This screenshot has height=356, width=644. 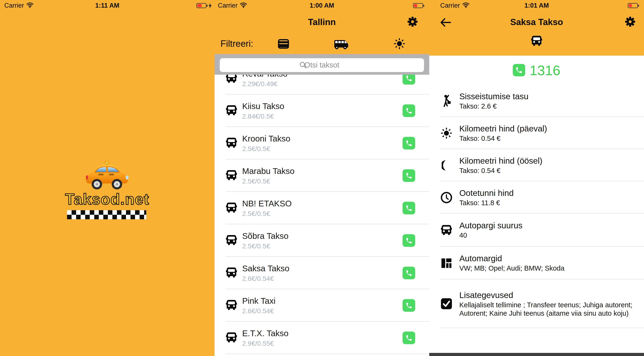 What do you see at coordinates (266, 268) in the screenshot?
I see `taxi-name: Saksa Takso` at bounding box center [266, 268].